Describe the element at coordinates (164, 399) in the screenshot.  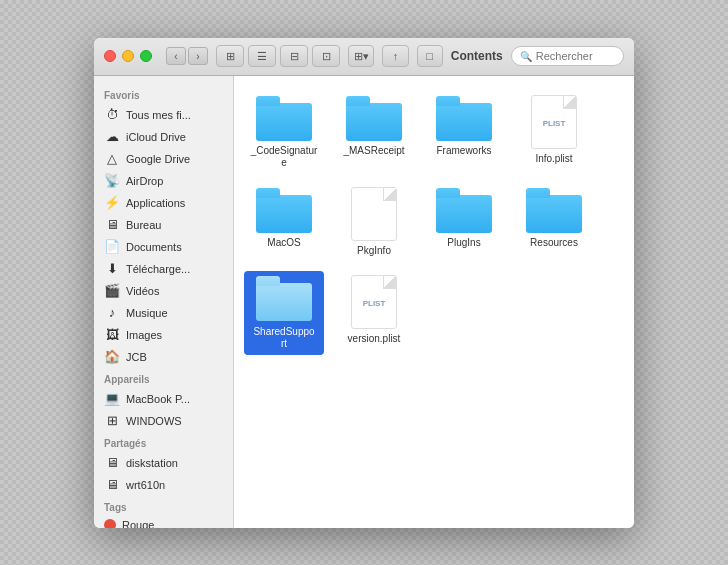
I see `sidebar-item-macbook: 💻 MacBook P...` at that location.